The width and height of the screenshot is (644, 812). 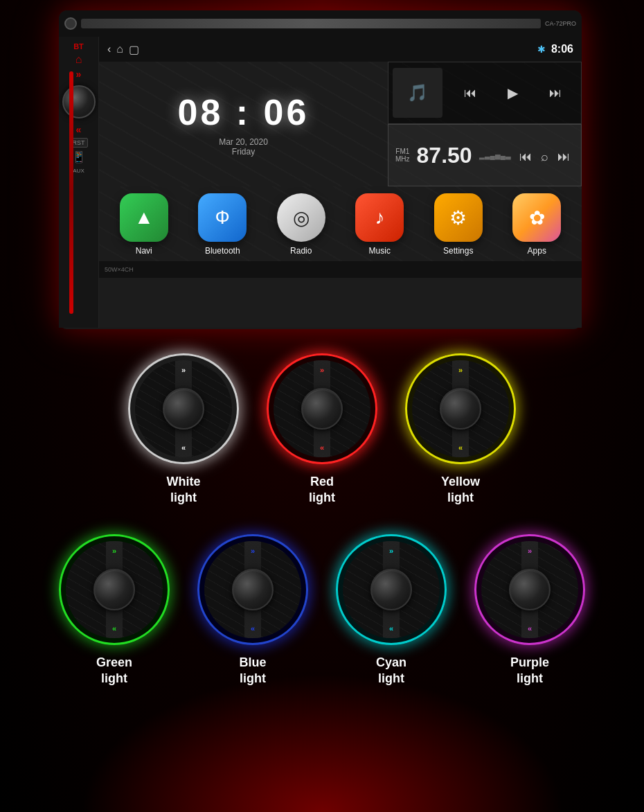 What do you see at coordinates (537, 251) in the screenshot?
I see `apps-label: Apps` at bounding box center [537, 251].